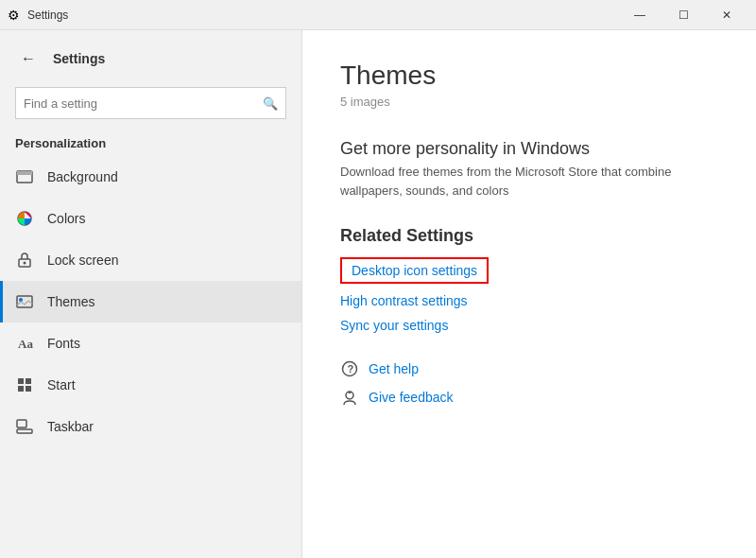 This screenshot has width=756, height=558. What do you see at coordinates (529, 397) in the screenshot?
I see `give-feedback-item: Give feedback` at bounding box center [529, 397].